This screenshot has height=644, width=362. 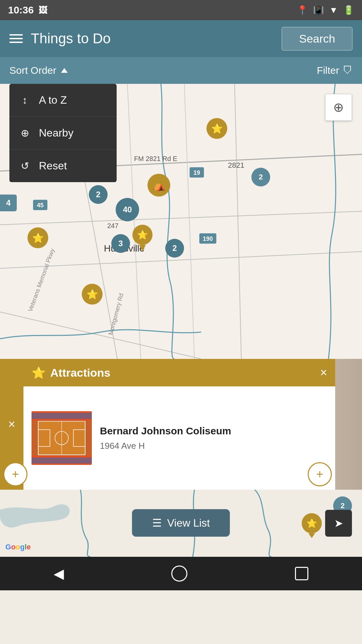 I want to click on map-cluster-2a: 2, so click(x=98, y=195).